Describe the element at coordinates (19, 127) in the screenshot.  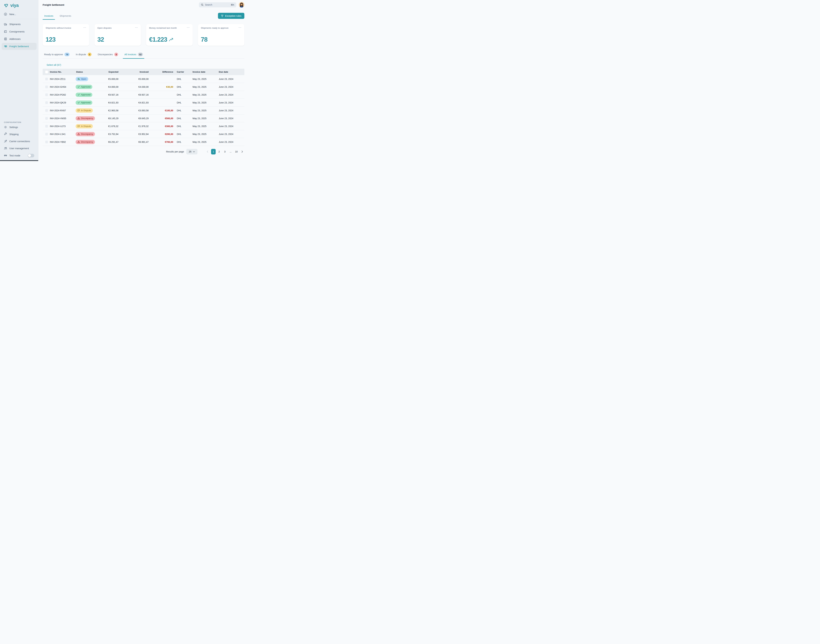
I see `sidebar-item-settings: Settings` at that location.